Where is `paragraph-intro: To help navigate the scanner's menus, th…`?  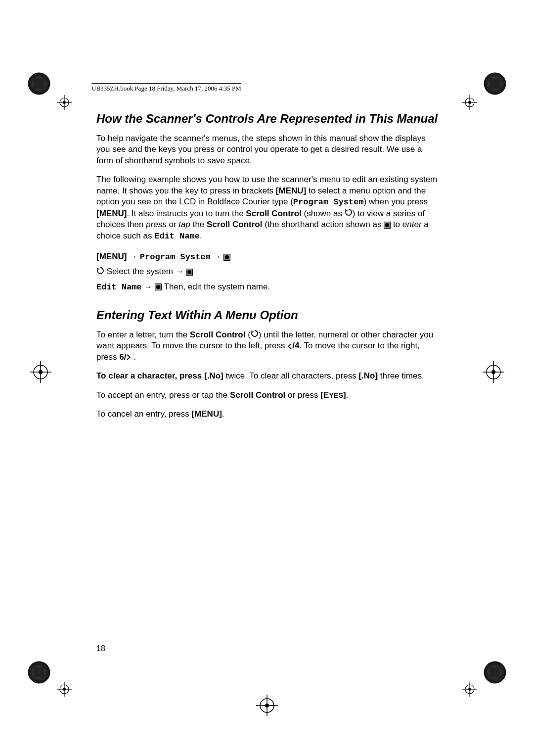 paragraph-intro: To help navigate the scanner's menus, th… is located at coordinates (268, 149).